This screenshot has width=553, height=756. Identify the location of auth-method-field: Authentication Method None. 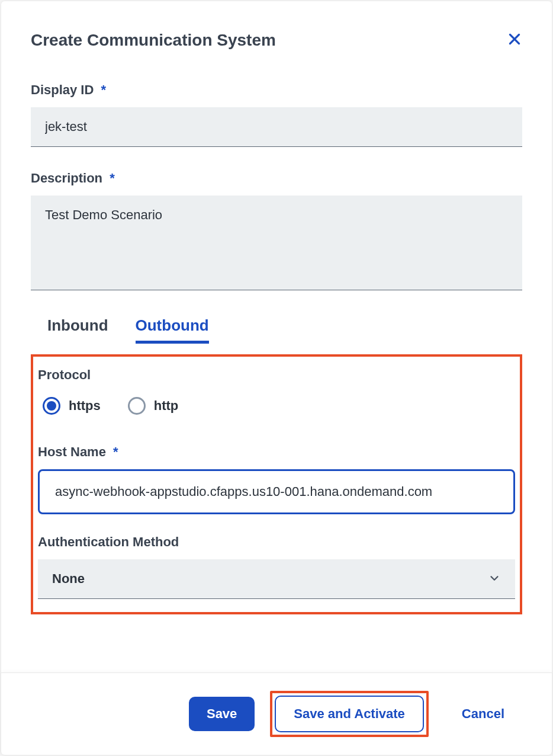
(276, 566).